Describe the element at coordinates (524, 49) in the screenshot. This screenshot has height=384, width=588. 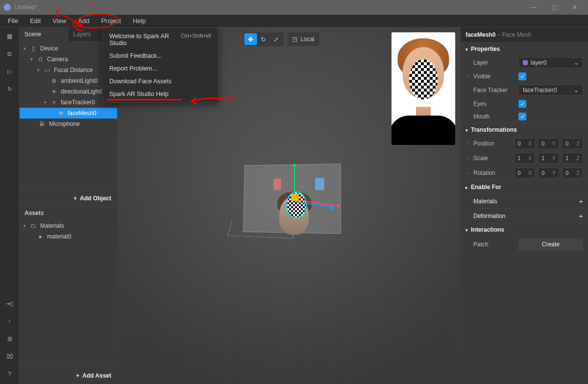
I see `section-properties: Properties` at that location.